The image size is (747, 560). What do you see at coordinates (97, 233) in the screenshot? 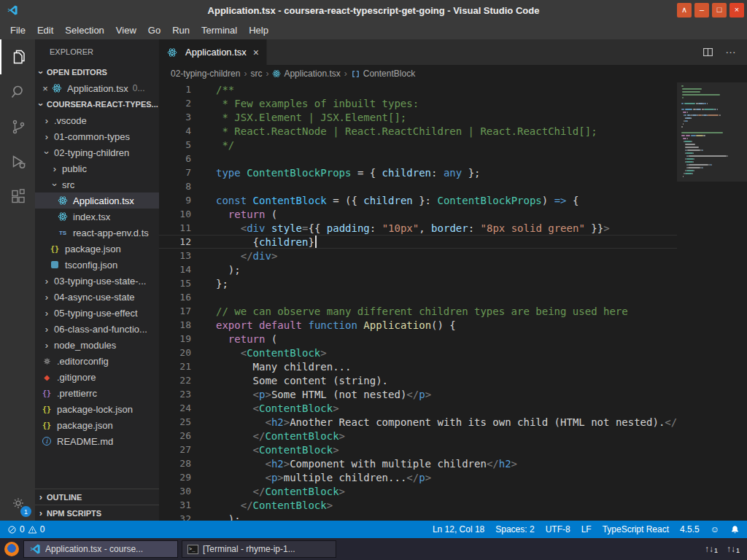
I see `tree-item-react-app-env-d-ts: TSreact-app-env.d.ts` at bounding box center [97, 233].